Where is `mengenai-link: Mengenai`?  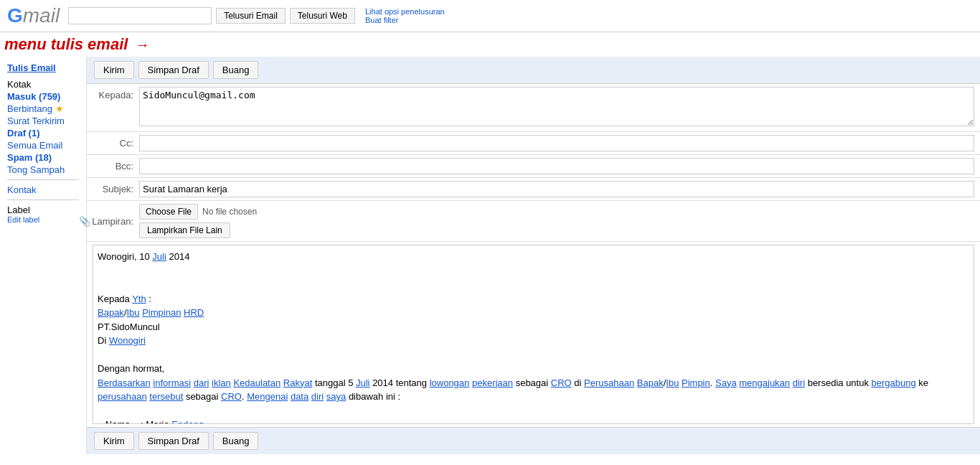
mengenai-link: Mengenai is located at coordinates (267, 396).